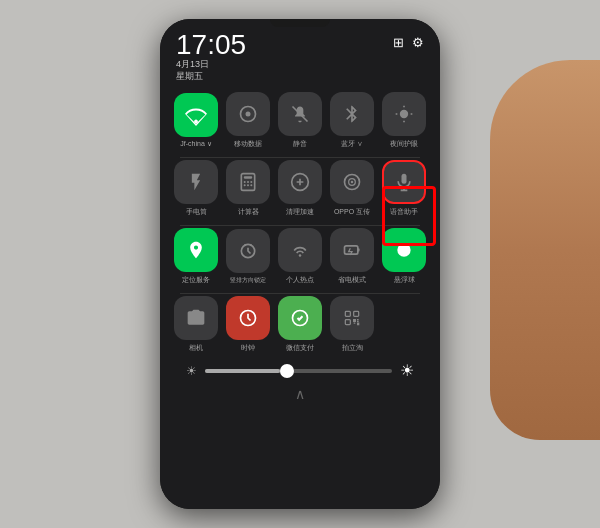 The image size is (600, 528). What do you see at coordinates (248, 188) in the screenshot?
I see `qs-item-calculator: 计算器` at bounding box center [248, 188].